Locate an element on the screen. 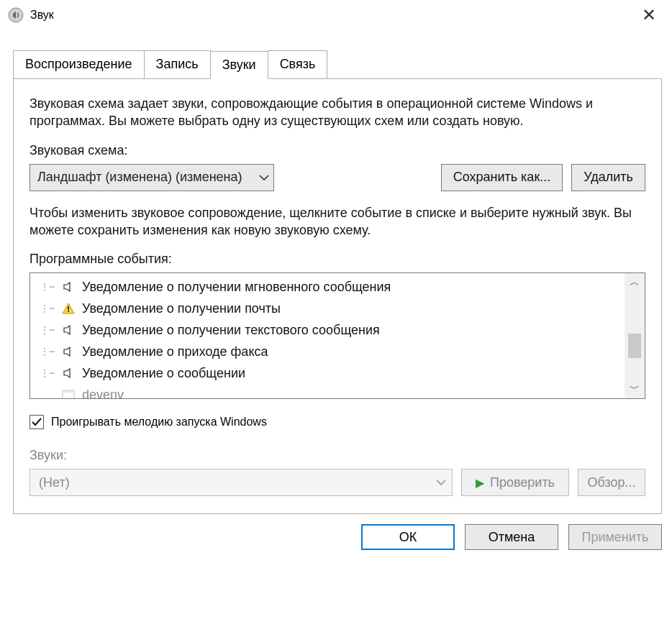 The image size is (672, 637). sounds-combobox: (Нет) is located at coordinates (241, 482).